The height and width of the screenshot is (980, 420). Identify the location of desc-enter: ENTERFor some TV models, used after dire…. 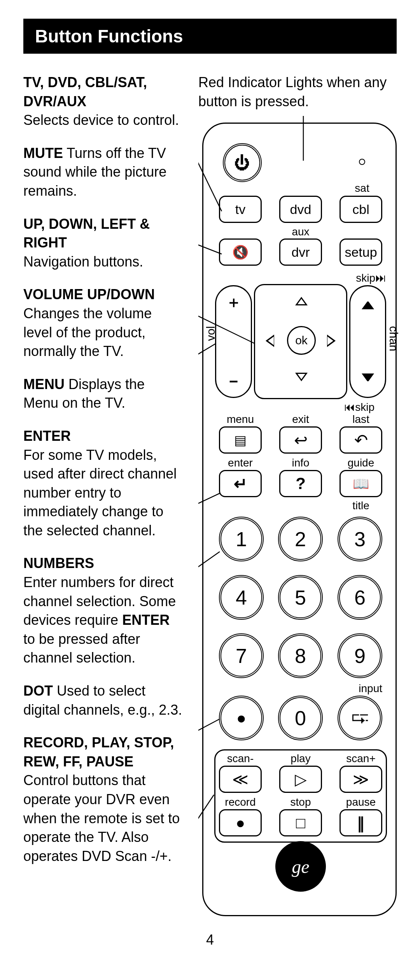
(103, 484).